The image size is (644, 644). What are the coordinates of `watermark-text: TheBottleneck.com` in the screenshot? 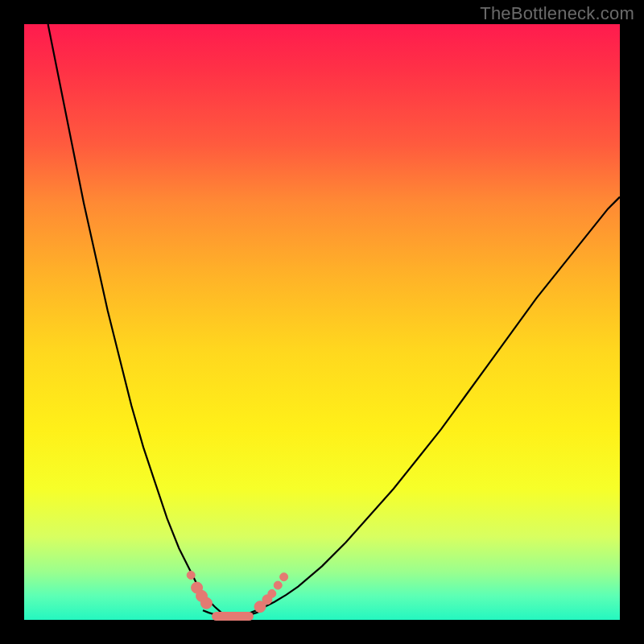 It's located at (557, 14).